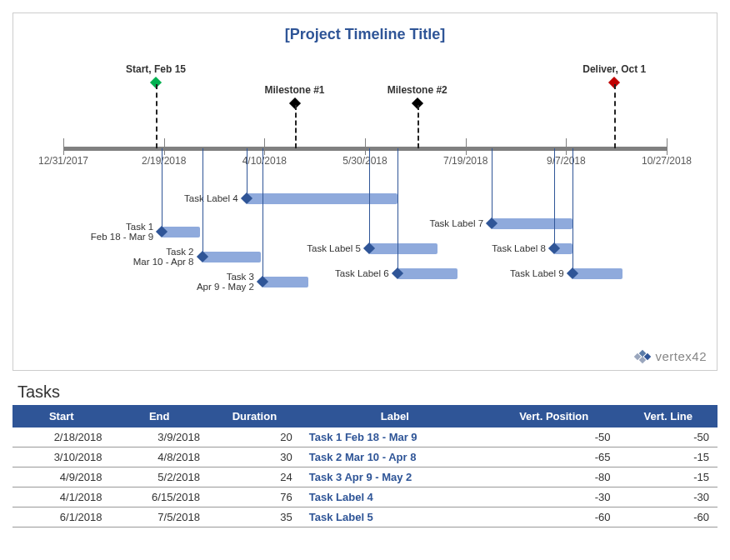  Describe the element at coordinates (158, 498) in the screenshot. I see `table-cell: 6/15/2018` at that location.